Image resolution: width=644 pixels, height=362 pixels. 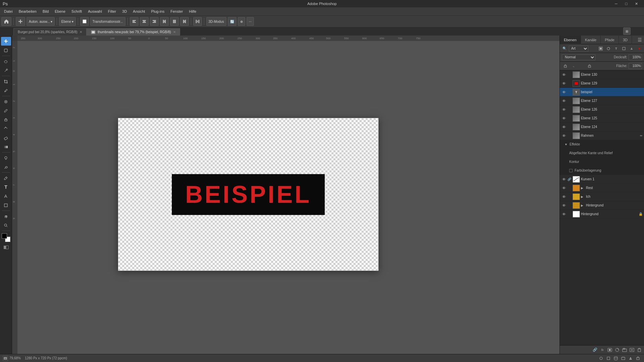 What do you see at coordinates (6, 70) in the screenshot?
I see `magic-wand-tool` at bounding box center [6, 70].